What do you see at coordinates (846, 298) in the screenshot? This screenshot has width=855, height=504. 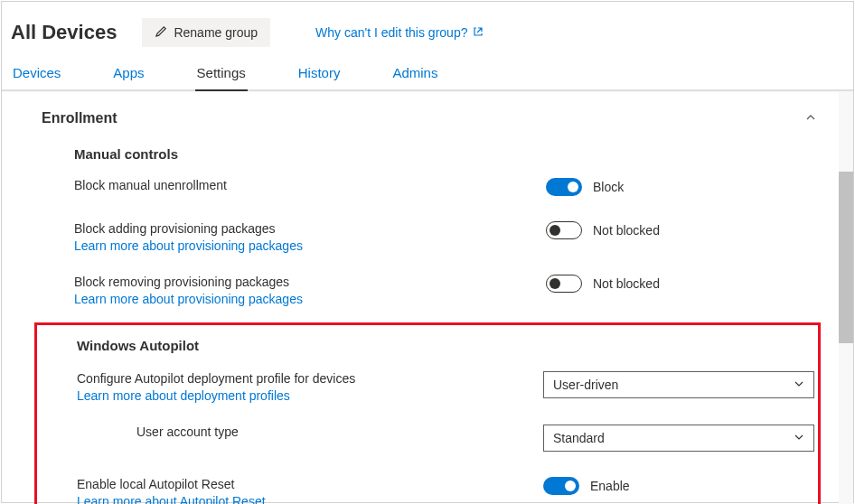 I see `scrollbar-track` at bounding box center [846, 298].